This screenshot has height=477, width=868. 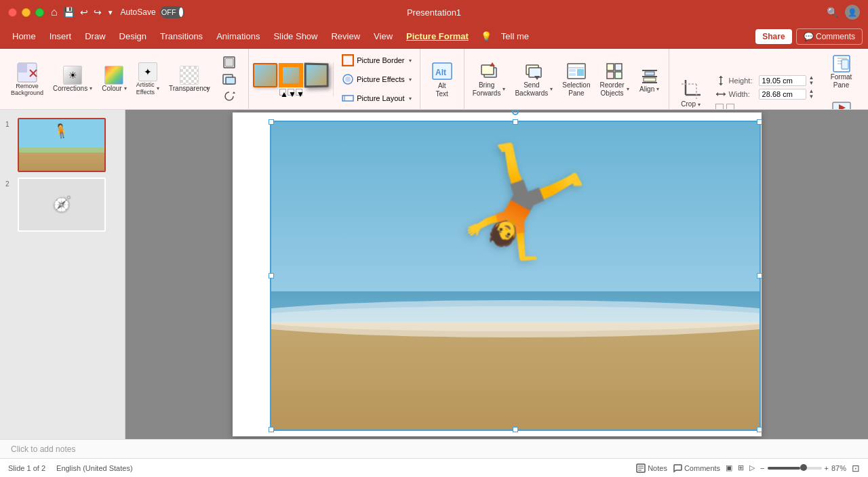 What do you see at coordinates (515, 112) in the screenshot?
I see `rotate-handle` at bounding box center [515, 112].